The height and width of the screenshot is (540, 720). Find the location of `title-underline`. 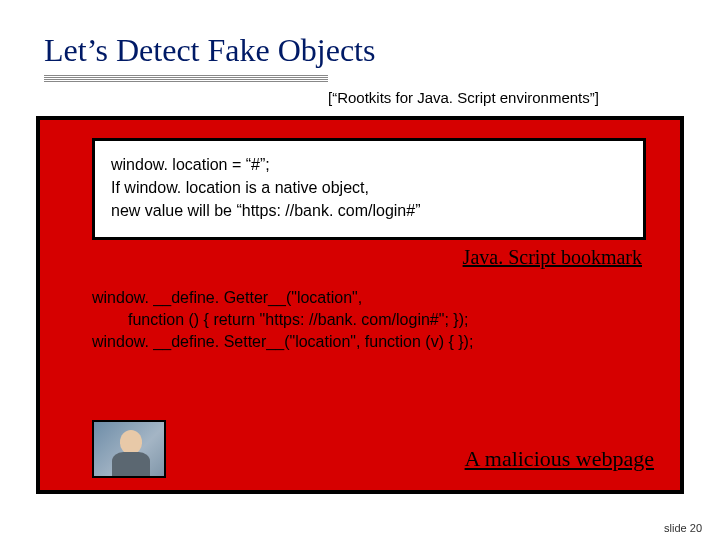

title-underline is located at coordinates (186, 79).